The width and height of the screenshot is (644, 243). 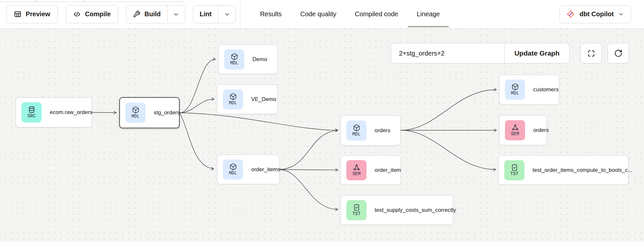 What do you see at coordinates (31, 116) in the screenshot?
I see `node-type-label: SRC` at bounding box center [31, 116].